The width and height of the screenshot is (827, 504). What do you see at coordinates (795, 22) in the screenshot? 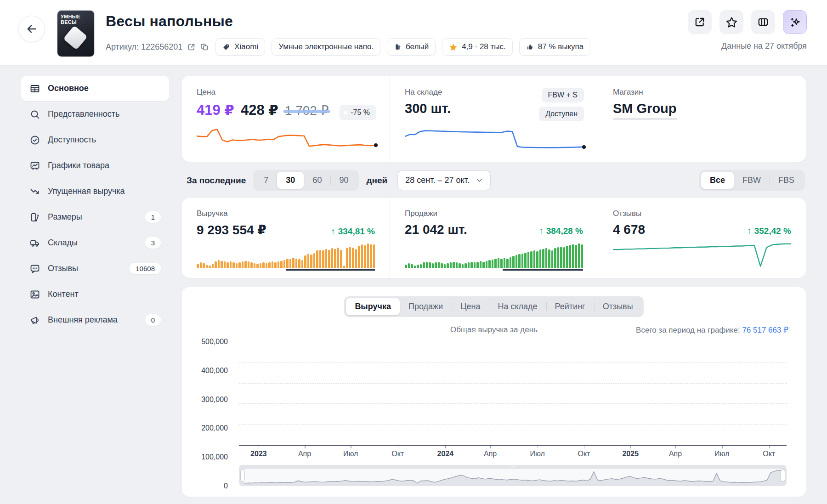
I see `ai-assistant-button` at bounding box center [795, 22].